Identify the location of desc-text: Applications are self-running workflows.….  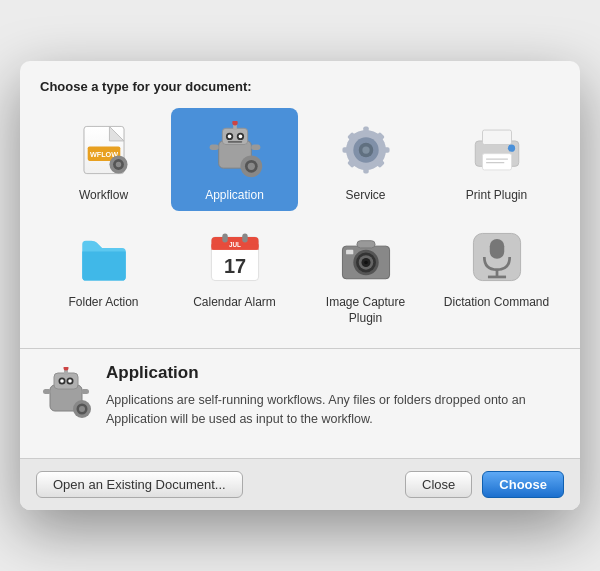
(333, 410).